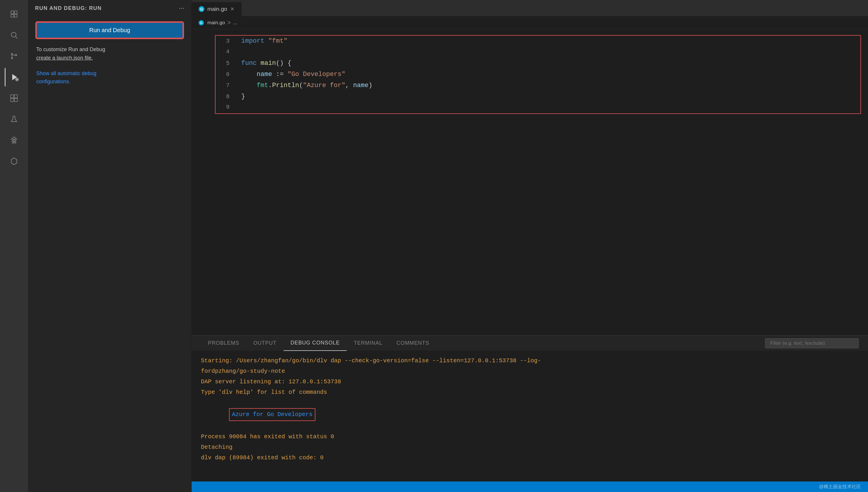  What do you see at coordinates (530, 437) in the screenshot?
I see `console-line-6: Process 90084 has exited with status 0` at bounding box center [530, 437].